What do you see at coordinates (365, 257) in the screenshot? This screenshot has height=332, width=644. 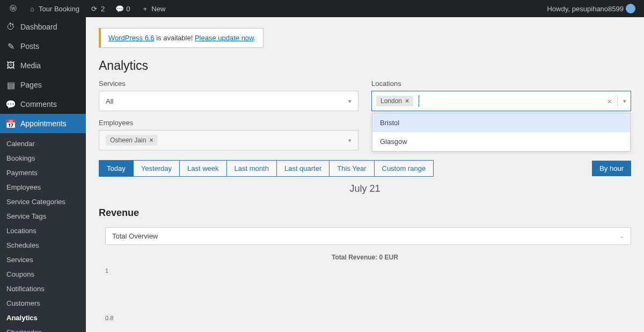 I see `chart-title: Total Revenue: 0 EUR` at bounding box center [365, 257].